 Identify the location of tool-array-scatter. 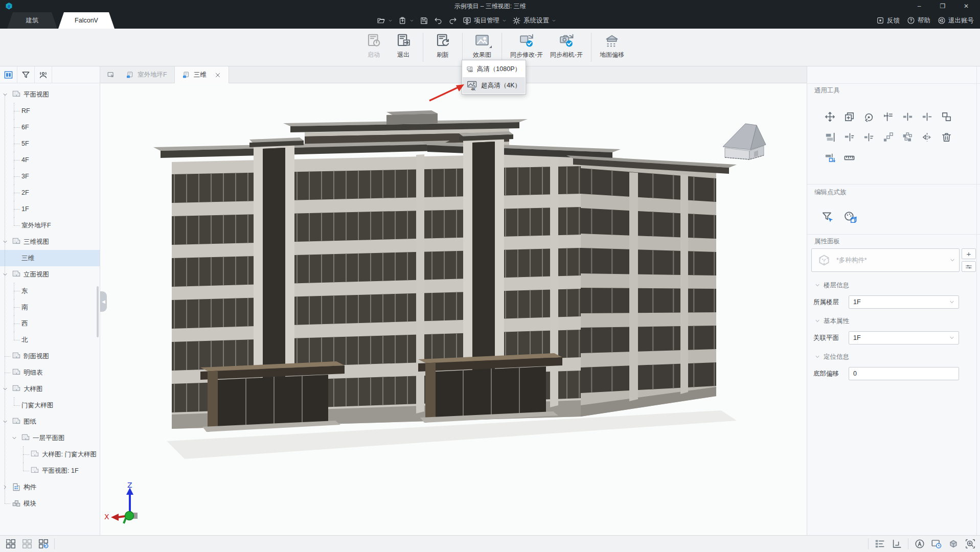
(907, 137).